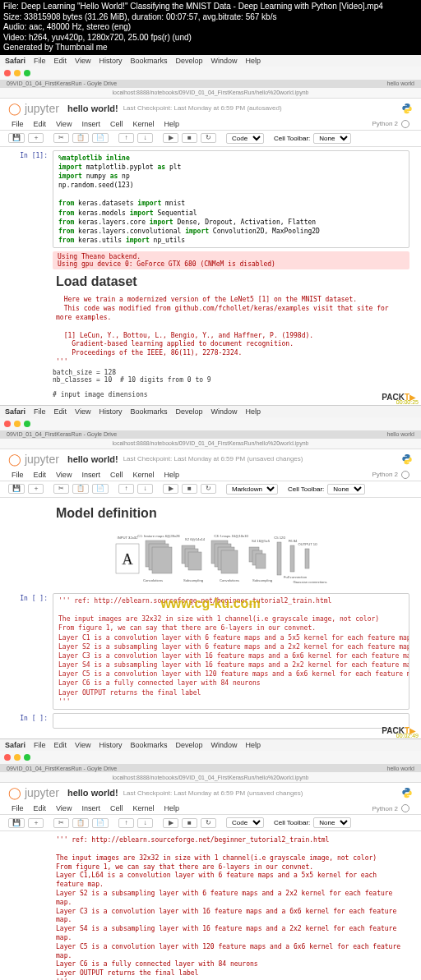 This screenshot has width=421, height=980. What do you see at coordinates (252, 490) in the screenshot?
I see `celltype-select: Markdown` at bounding box center [252, 490].